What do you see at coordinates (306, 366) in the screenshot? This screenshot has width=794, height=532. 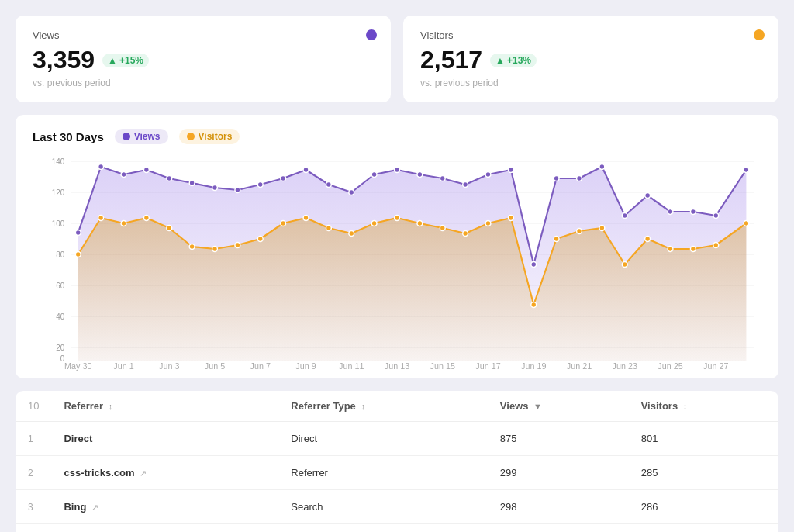 I see `svg-text: Jun 9` at bounding box center [306, 366].